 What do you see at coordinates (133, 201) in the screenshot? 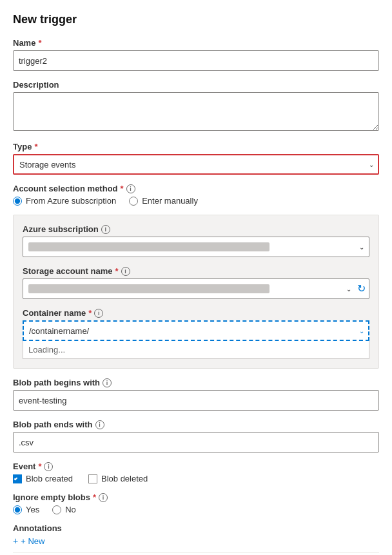
I see `radio-manual-input` at bounding box center [133, 201].